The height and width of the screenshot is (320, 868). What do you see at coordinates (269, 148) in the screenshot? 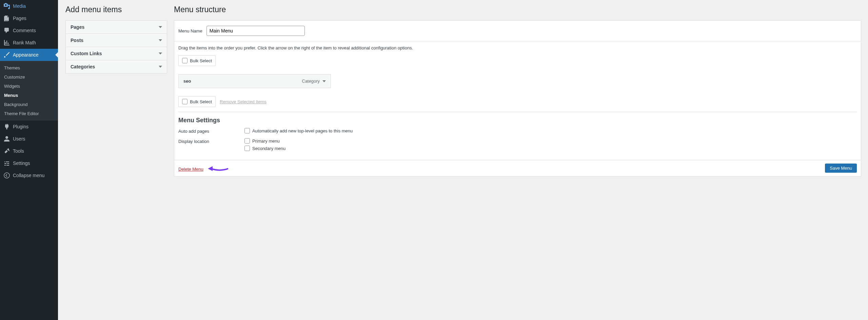
I see `secondary-text: Secondary menu` at bounding box center [269, 148].